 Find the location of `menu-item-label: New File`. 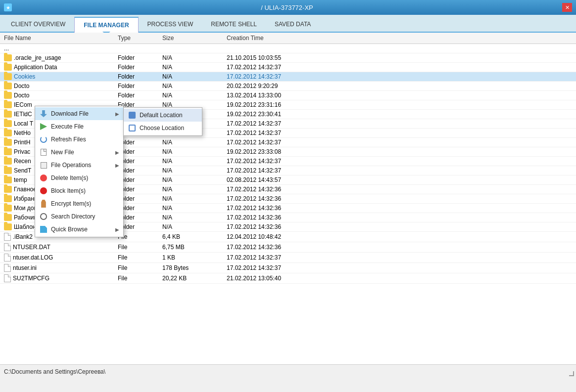

menu-item-label: New File is located at coordinates (62, 152).